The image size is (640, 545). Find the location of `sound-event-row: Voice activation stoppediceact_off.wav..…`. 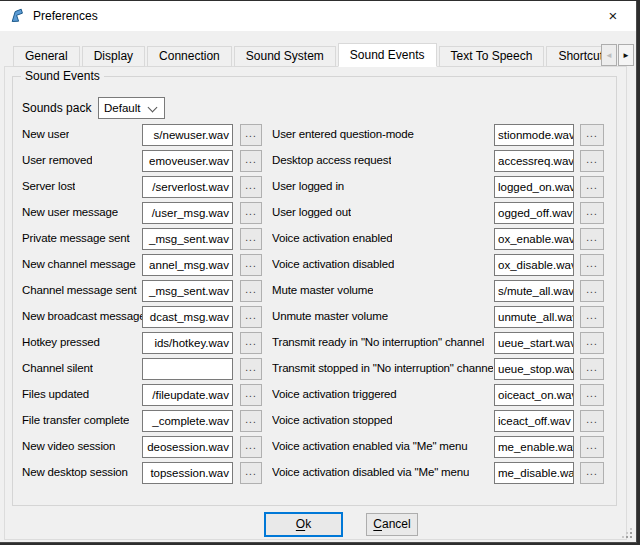

sound-event-row: Voice activation stoppediceact_off.wav..… is located at coordinates (318, 421).